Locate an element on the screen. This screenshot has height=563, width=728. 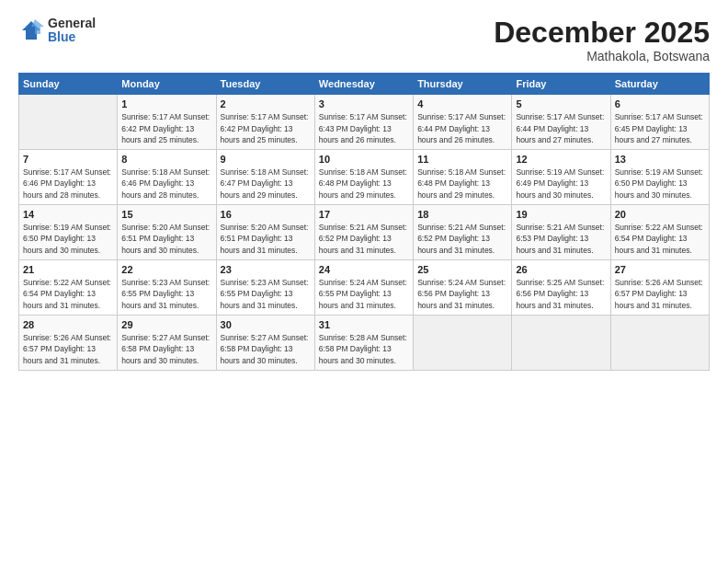
day-number: 28 is located at coordinates (68, 325).